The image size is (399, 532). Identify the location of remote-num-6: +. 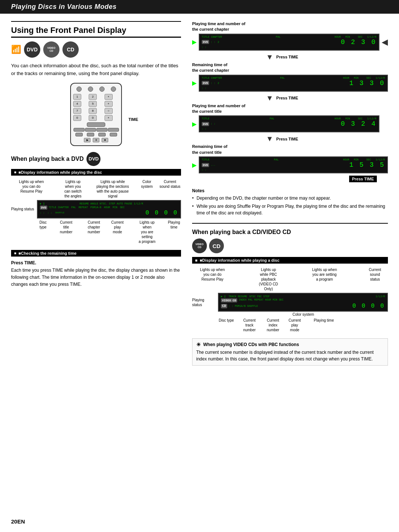
(109, 104).